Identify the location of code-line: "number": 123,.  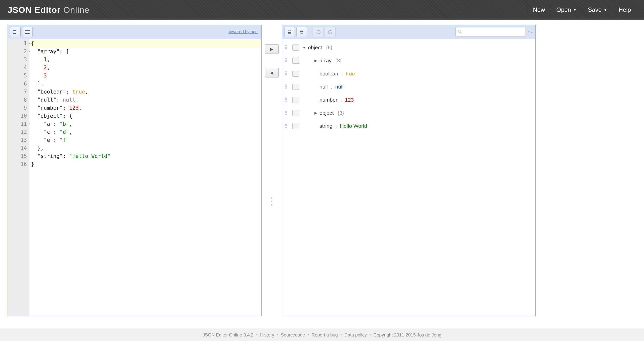
(145, 108).